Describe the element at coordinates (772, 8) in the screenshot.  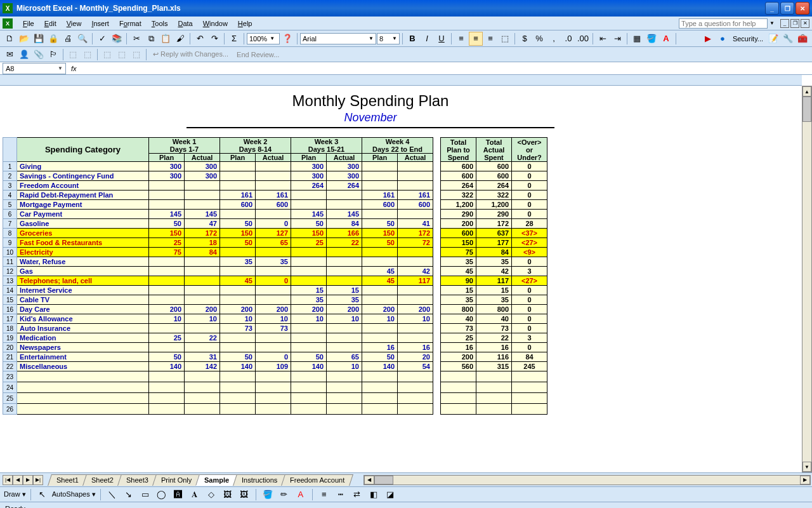
I see `minimize-button: _` at that location.